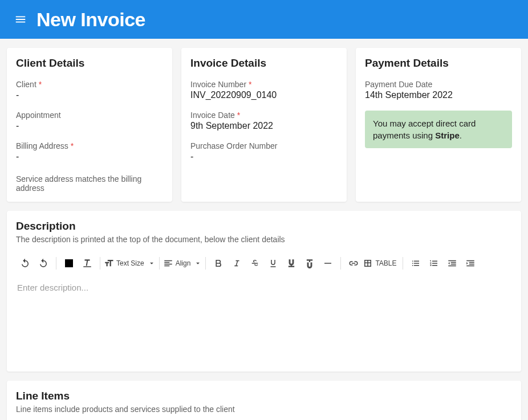 The image size is (528, 420). What do you see at coordinates (218, 263) in the screenshot?
I see `bold-button` at bounding box center [218, 263].